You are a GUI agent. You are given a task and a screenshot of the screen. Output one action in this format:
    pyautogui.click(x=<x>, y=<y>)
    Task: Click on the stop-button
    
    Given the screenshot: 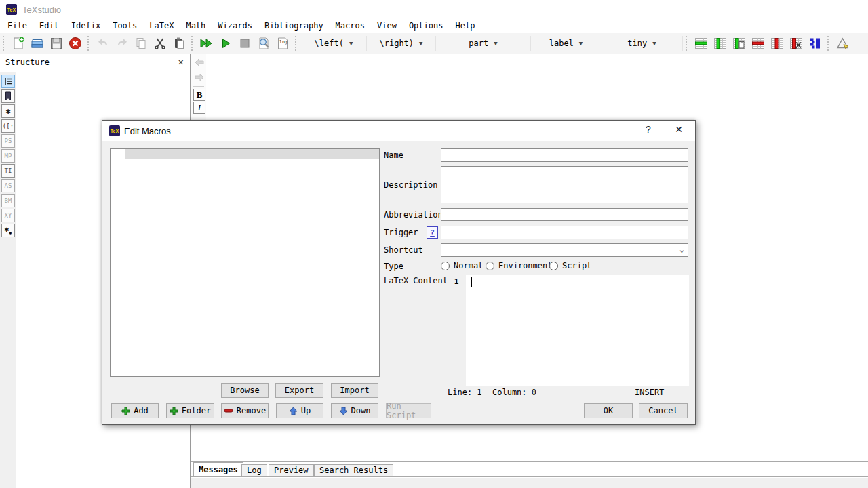 What is the action you would take?
    pyautogui.click(x=245, y=43)
    